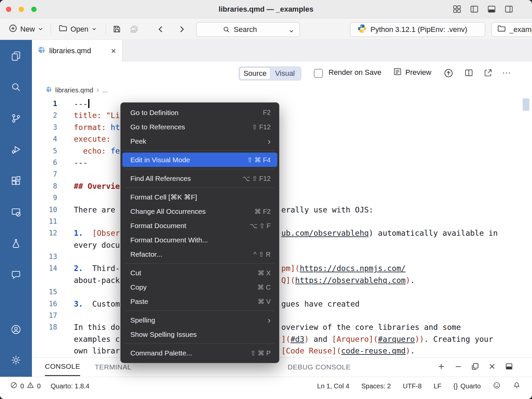 The height and width of the screenshot is (399, 532). I want to click on code-line: every docu, so click(282, 245).